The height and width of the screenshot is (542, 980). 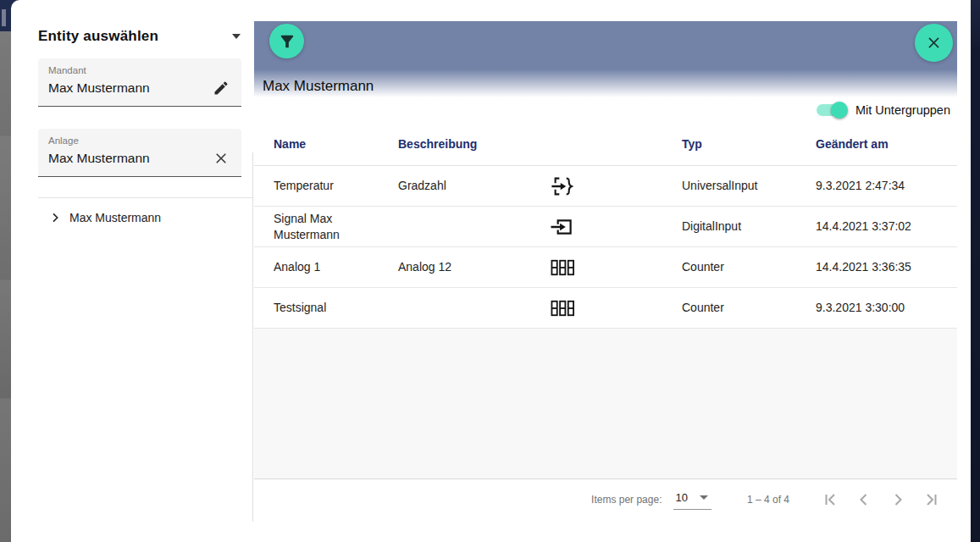 I want to click on cell-beschreibung: Analog 12, so click(x=456, y=268).